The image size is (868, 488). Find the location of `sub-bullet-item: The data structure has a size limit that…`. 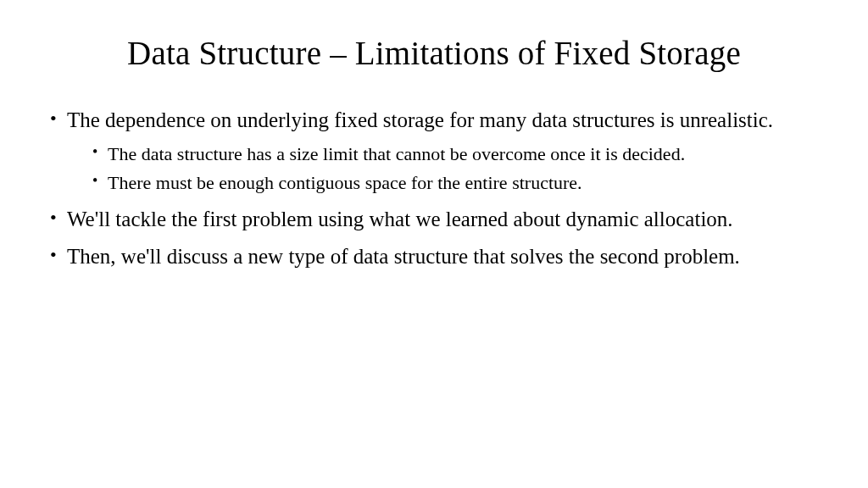

sub-bullet-item: The data structure has a size limit that… is located at coordinates (456, 154).